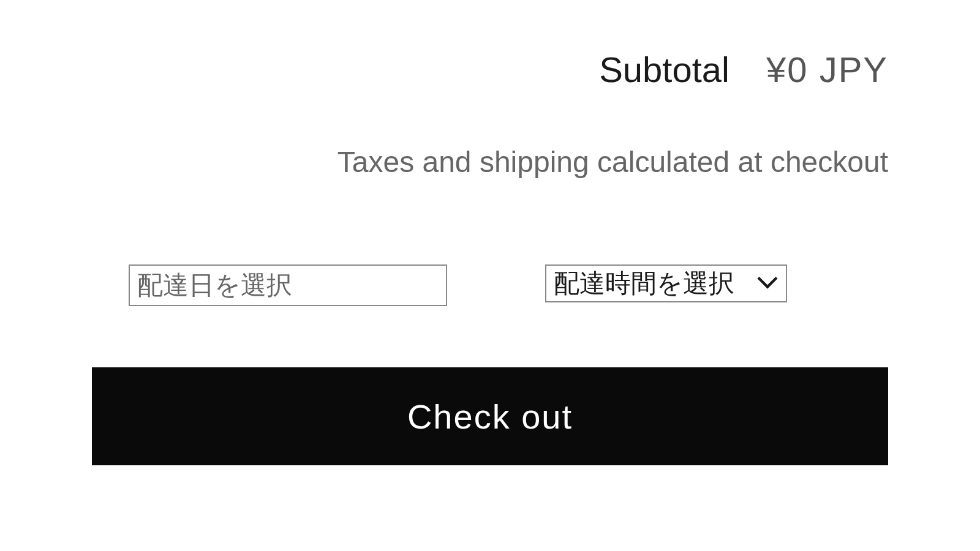 The image size is (980, 551). Describe the element at coordinates (666, 283) in the screenshot. I see `delivery-time-select: 配達時間を選択` at that location.